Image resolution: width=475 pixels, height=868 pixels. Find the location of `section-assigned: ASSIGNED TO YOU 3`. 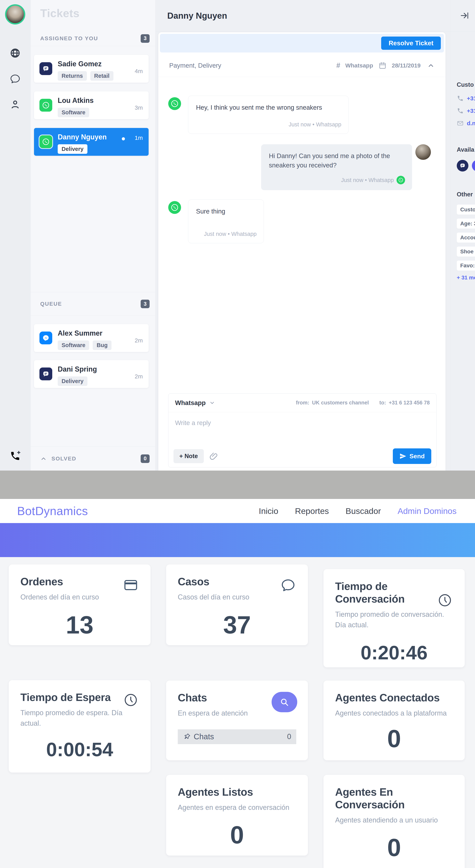

section-assigned: ASSIGNED TO YOU 3 is located at coordinates (93, 38).